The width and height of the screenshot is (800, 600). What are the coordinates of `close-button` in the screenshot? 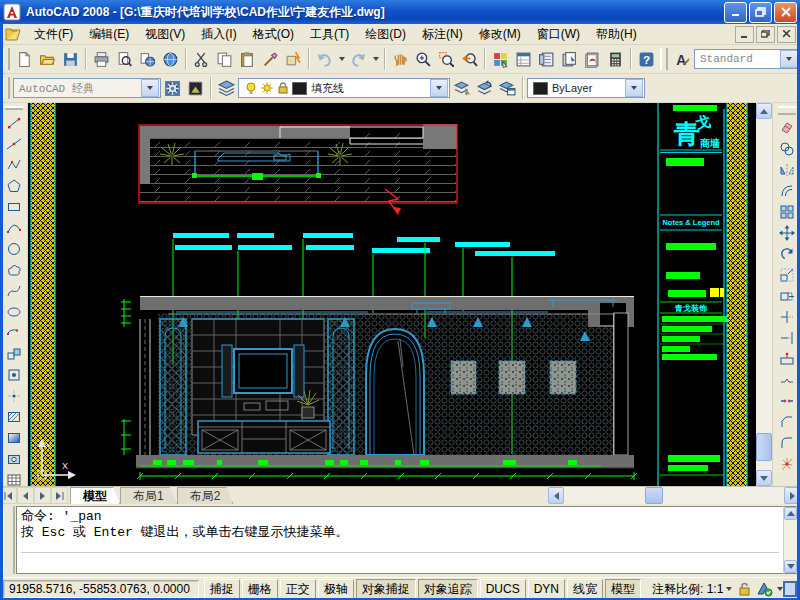 It's located at (786, 12).